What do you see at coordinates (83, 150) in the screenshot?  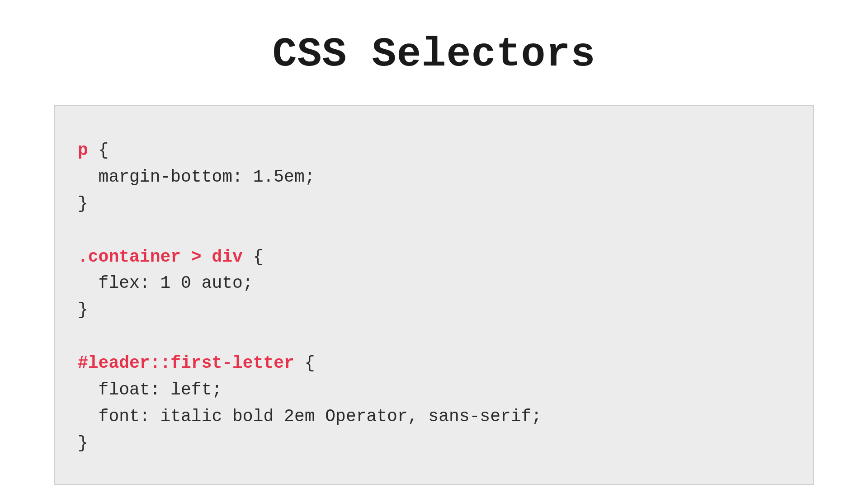 I see `css-selector: p` at bounding box center [83, 150].